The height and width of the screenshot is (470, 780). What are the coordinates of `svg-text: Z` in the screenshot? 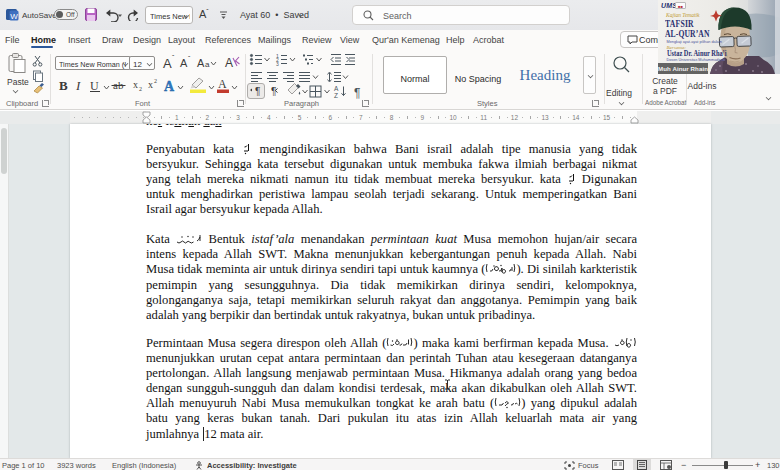 It's located at (336, 96).